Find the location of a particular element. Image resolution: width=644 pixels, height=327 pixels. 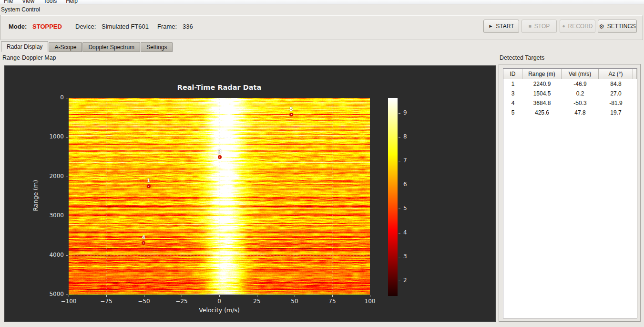

y-tick-label: 4000 is located at coordinates (50, 255).